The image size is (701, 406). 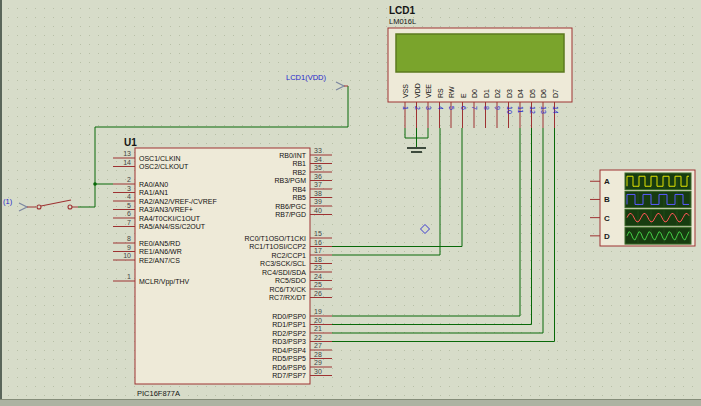 What do you see at coordinates (306, 78) in the screenshot?
I see `power-terminal-label: LCD1(VDD)` at bounding box center [306, 78].